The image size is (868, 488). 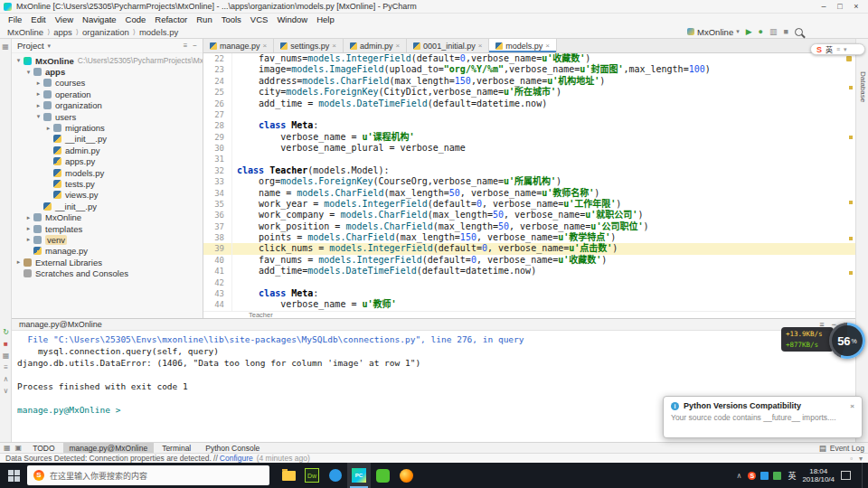 What do you see at coordinates (107, 195) in the screenshot?
I see `tree-item-views-py: views.py` at bounding box center [107, 195].